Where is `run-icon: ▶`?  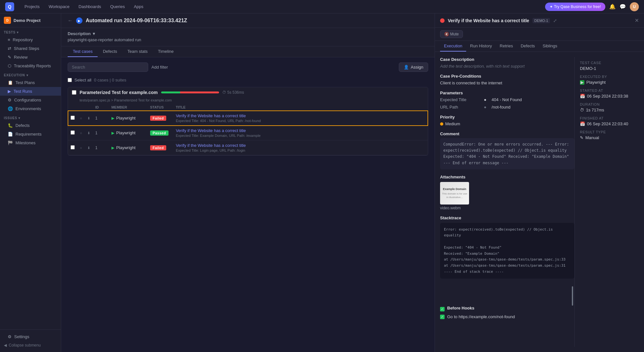
run-icon: ▶ is located at coordinates (79, 21).